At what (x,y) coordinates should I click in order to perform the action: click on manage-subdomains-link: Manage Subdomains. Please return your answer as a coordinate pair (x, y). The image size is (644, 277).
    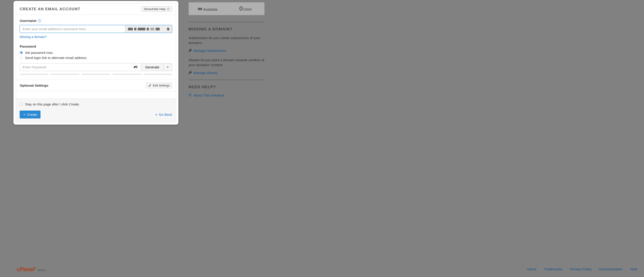
    Looking at the image, I should click on (226, 51).